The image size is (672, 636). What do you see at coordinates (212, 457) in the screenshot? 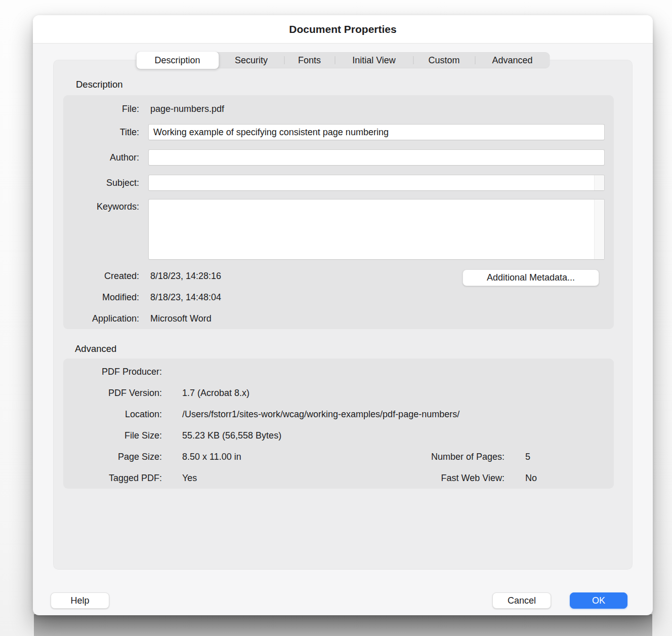
I see `page-size-value: 8.50 x 11.00 in` at bounding box center [212, 457].